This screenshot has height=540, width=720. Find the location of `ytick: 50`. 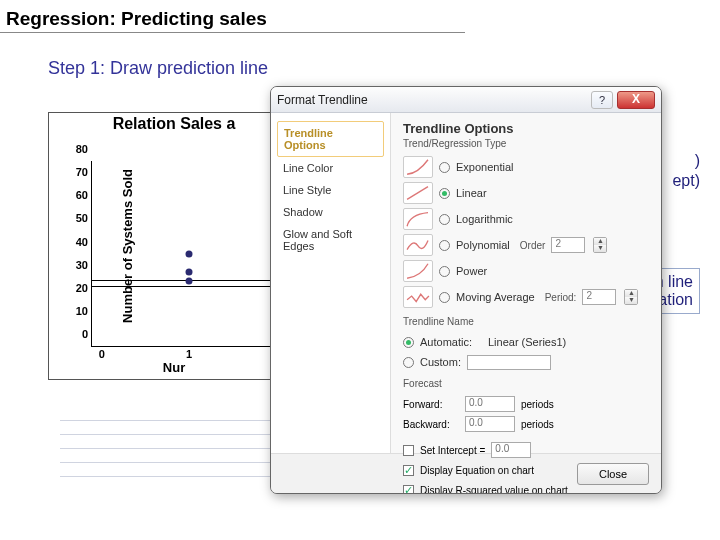

ytick: 50 is located at coordinates (84, 218).